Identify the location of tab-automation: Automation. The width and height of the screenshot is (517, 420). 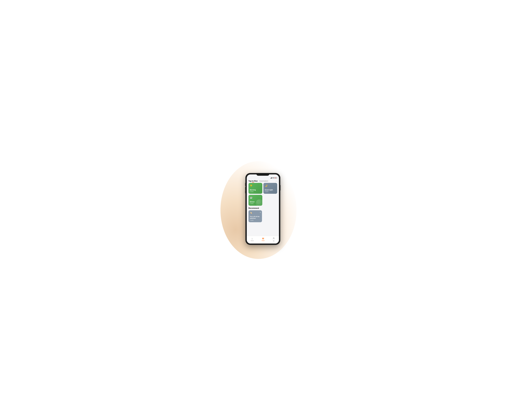
(264, 181).